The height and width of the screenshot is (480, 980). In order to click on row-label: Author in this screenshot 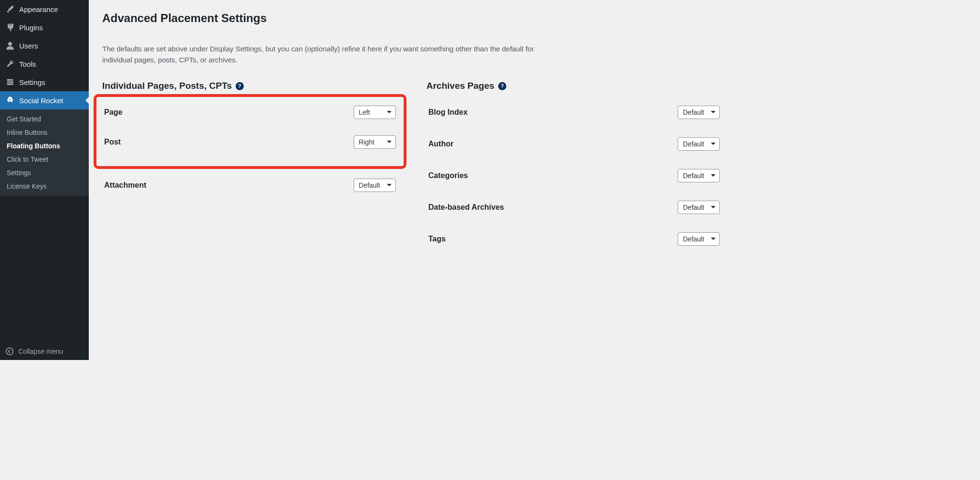, I will do `click(441, 144)`.